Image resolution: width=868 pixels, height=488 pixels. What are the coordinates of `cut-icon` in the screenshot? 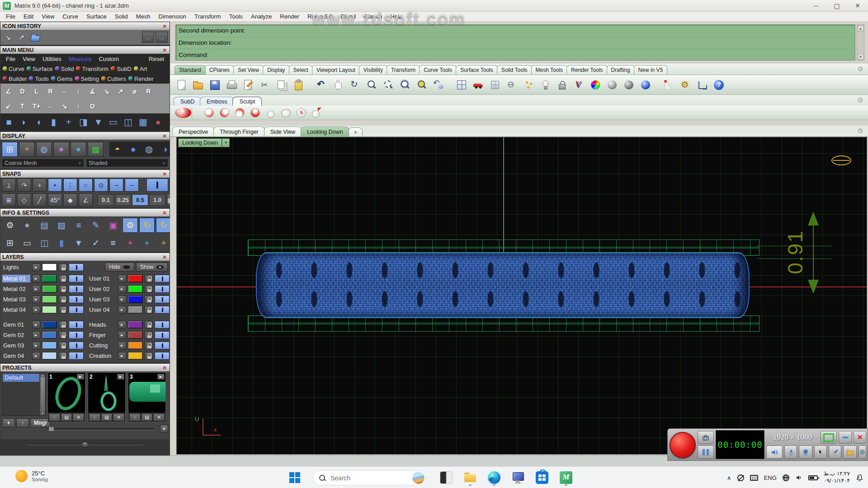 It's located at (265, 85).